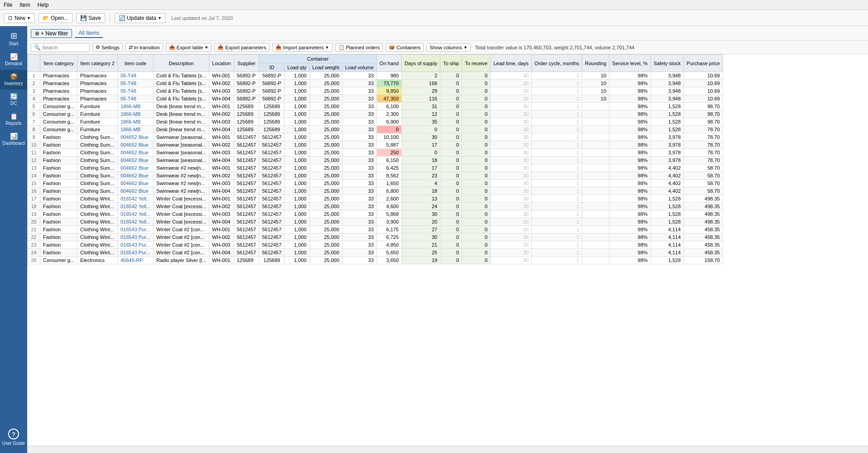 The width and height of the screenshot is (868, 453). Describe the element at coordinates (667, 63) in the screenshot. I see `col-safety: Safety stock` at that location.